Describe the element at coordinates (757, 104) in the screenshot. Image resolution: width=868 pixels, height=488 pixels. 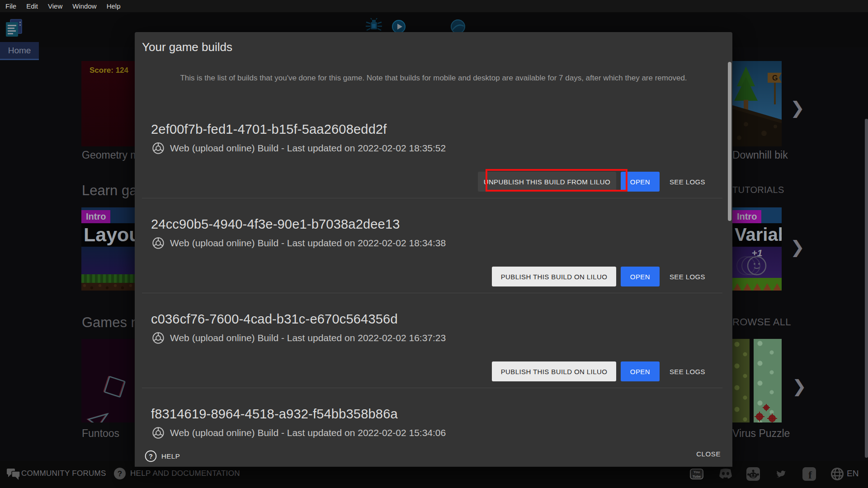
I see `downhill-art: G` at that location.